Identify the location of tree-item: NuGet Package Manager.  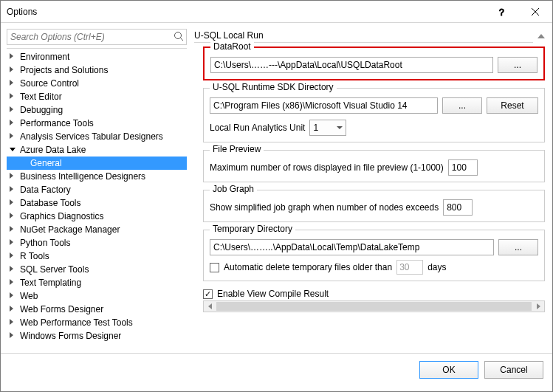
(97, 230).